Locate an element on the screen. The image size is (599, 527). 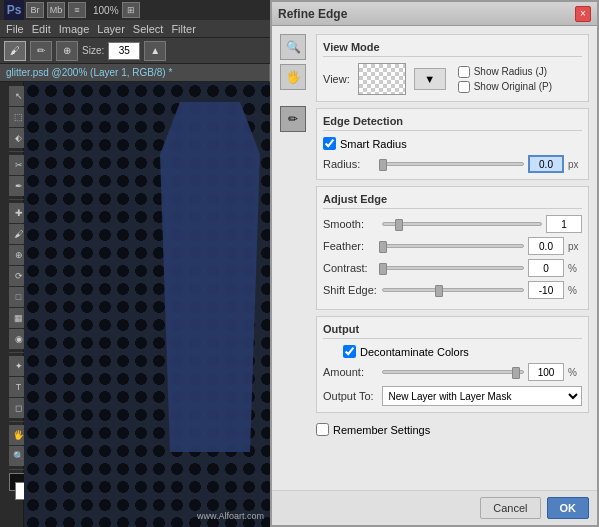
radius-unit: px is located at coordinates (575, 164).